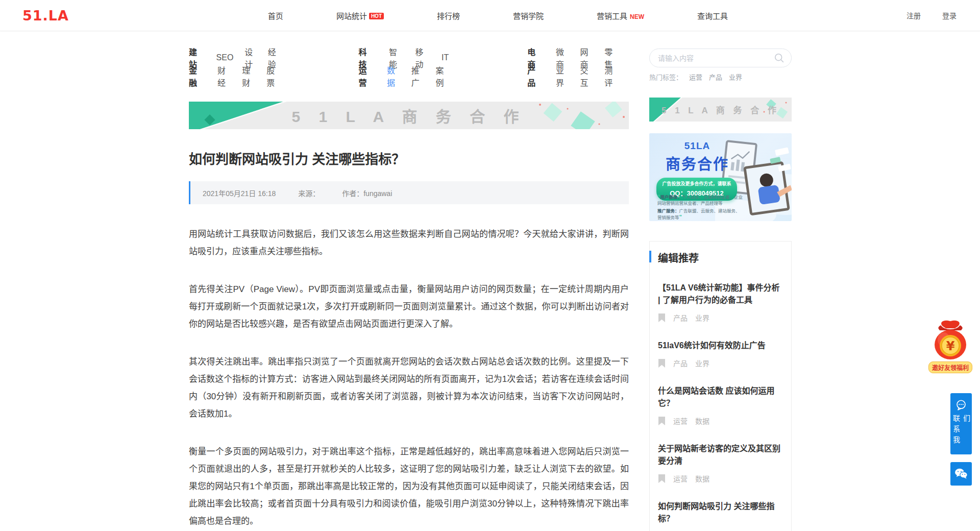 This screenshot has height=531, width=980. Describe the element at coordinates (721, 516) in the screenshot. I see `recommend-item: 如何判断网站吸引力 关注哪些指标？ 运营 数据` at that location.